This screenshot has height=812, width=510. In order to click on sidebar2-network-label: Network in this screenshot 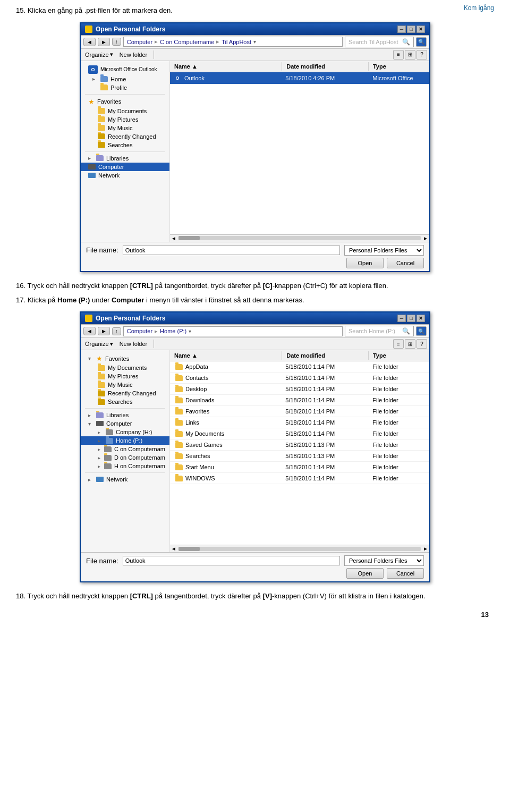, I will do `click(117, 479)`.